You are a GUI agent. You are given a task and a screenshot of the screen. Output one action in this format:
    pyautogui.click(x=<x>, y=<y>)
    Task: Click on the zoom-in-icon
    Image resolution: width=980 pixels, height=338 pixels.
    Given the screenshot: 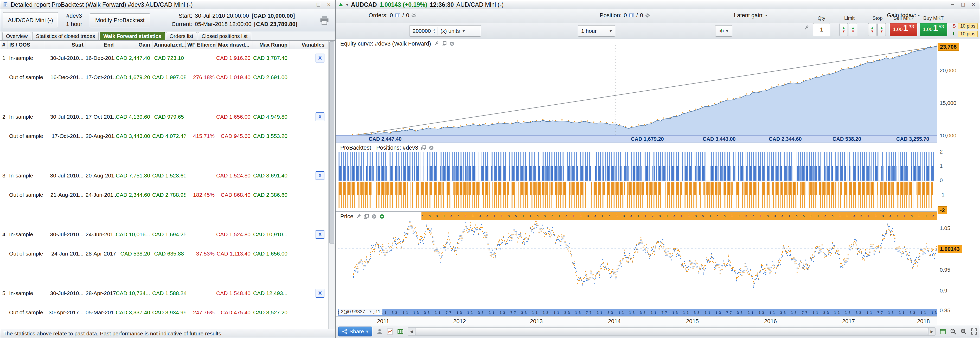 What is the action you would take?
    pyautogui.click(x=964, y=332)
    